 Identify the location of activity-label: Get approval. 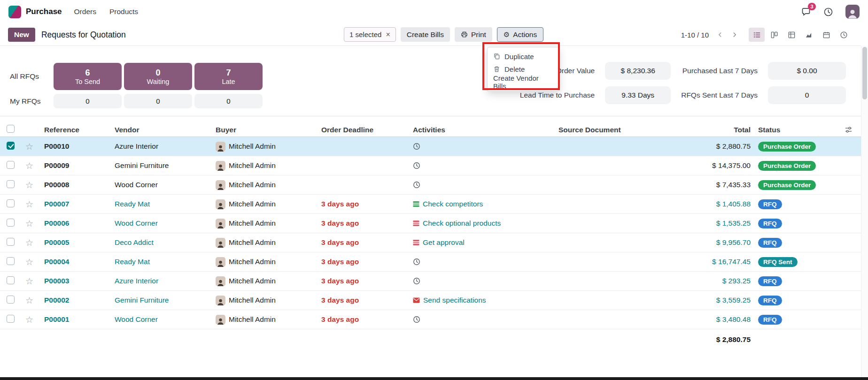
(443, 243).